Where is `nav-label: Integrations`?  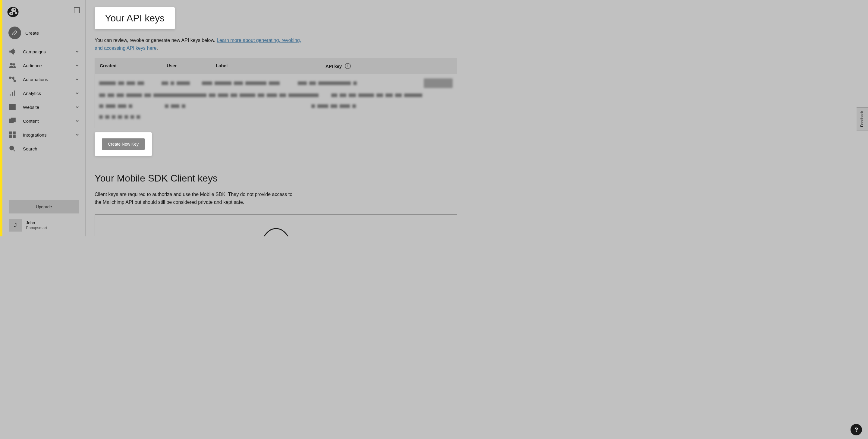
nav-label: Integrations is located at coordinates (49, 135).